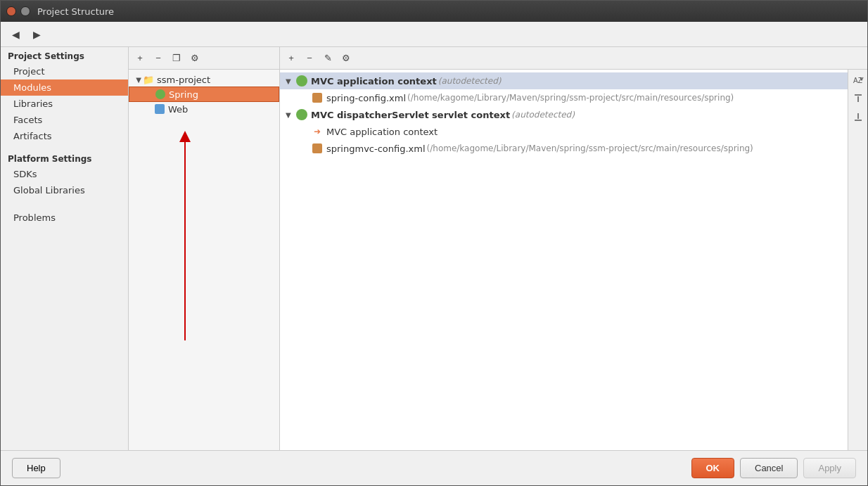 The image size is (868, 486). Describe the element at coordinates (470, 81) in the screenshot. I see `mvc-app-autodetected: (autodetected)` at that location.